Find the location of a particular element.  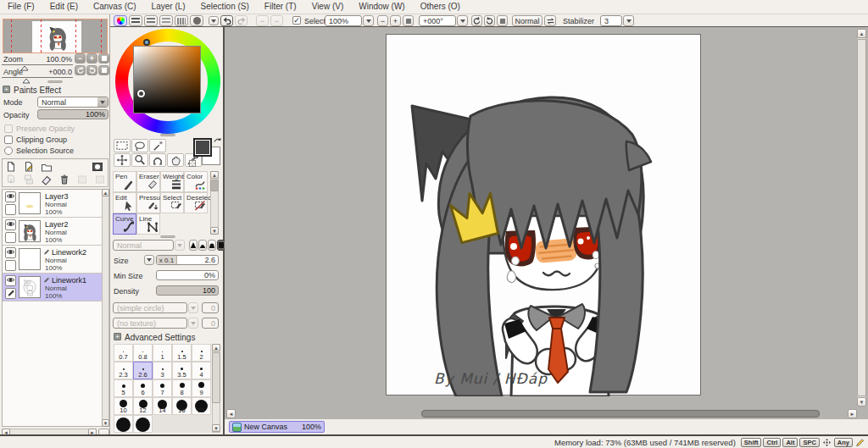

view-zoom-reset-button is located at coordinates (409, 20).